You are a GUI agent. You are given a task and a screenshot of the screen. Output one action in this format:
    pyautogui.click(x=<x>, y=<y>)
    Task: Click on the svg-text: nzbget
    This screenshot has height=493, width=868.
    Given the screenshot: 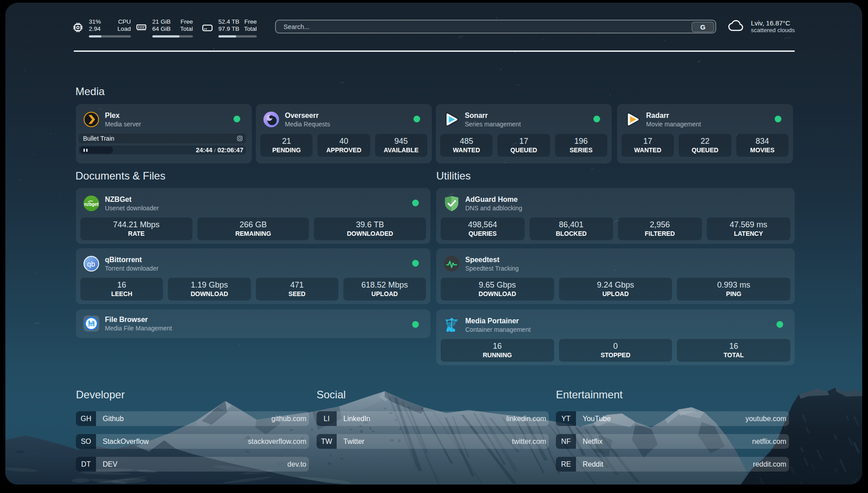 What is the action you would take?
    pyautogui.click(x=91, y=205)
    